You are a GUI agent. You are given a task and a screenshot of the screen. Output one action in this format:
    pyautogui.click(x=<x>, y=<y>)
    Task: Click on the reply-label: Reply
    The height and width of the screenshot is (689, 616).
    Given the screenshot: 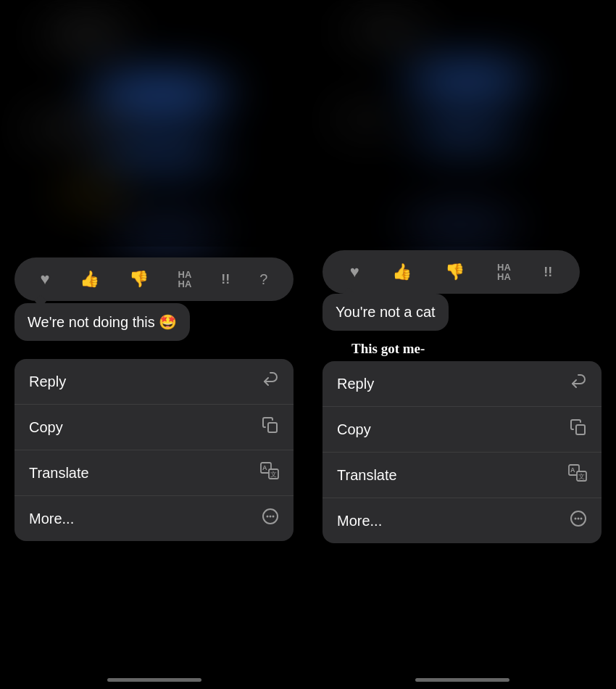 What is the action you would take?
    pyautogui.click(x=48, y=381)
    